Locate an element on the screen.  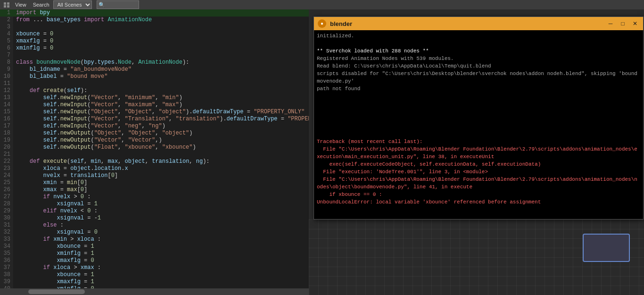
console-line-15: exec(self.executeCodeObject, self.execut… is located at coordinates (479, 164).